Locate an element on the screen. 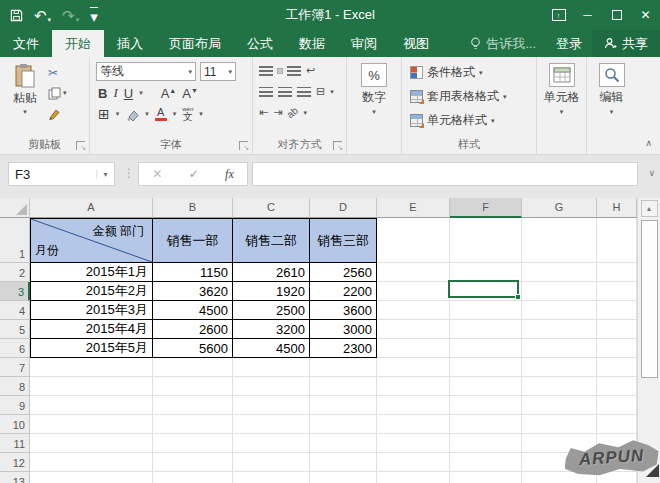 Image resolution: width=660 pixels, height=483 pixels. tab-formulas: 公式 is located at coordinates (260, 44).